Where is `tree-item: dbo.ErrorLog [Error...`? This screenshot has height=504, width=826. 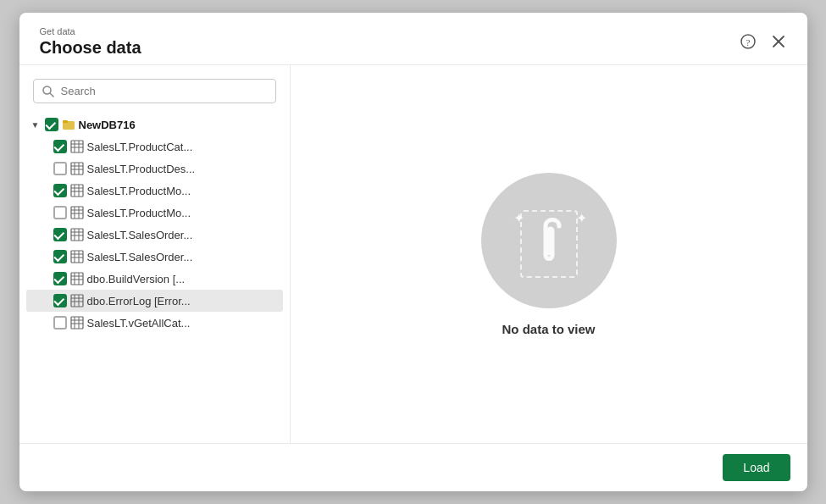 tree-item: dbo.ErrorLog [Error... is located at coordinates (154, 301).